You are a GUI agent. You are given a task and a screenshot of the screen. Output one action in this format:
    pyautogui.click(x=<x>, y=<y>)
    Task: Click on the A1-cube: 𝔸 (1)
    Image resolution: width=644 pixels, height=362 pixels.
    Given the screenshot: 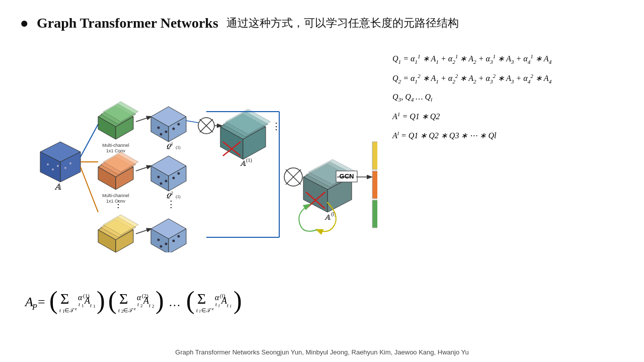 What is the action you would take?
    pyautogui.click(x=246, y=138)
    